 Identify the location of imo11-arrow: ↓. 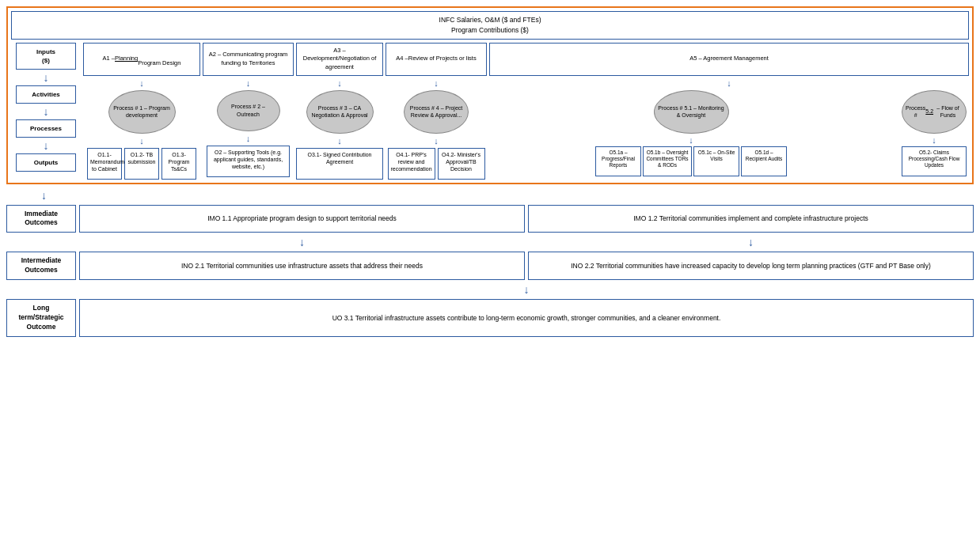
(302, 242).